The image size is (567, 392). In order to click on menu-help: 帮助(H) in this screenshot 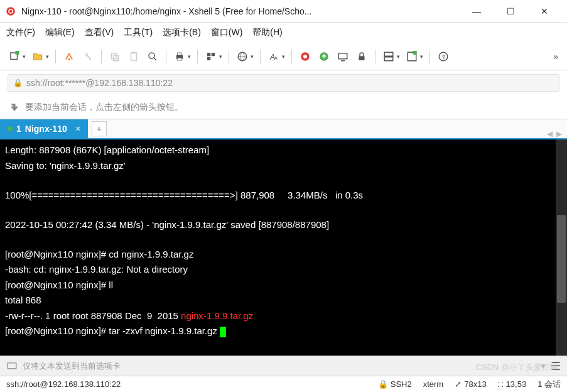, I will do `click(267, 33)`.